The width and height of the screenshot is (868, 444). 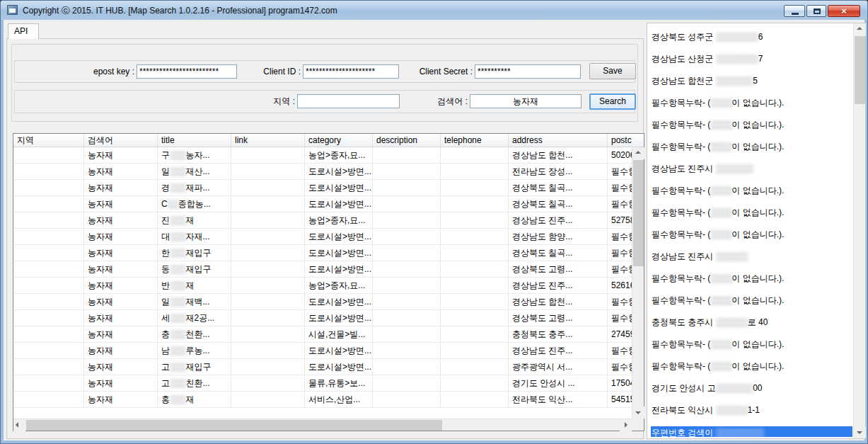 What do you see at coordinates (475, 140) in the screenshot?
I see `column-header-telephone: telephone` at bounding box center [475, 140].